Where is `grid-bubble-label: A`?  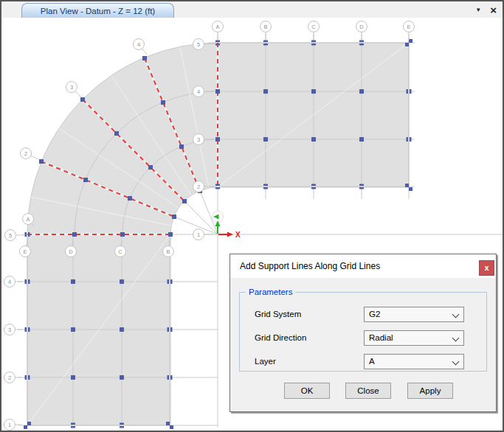 grid-bubble-label: A is located at coordinates (217, 27).